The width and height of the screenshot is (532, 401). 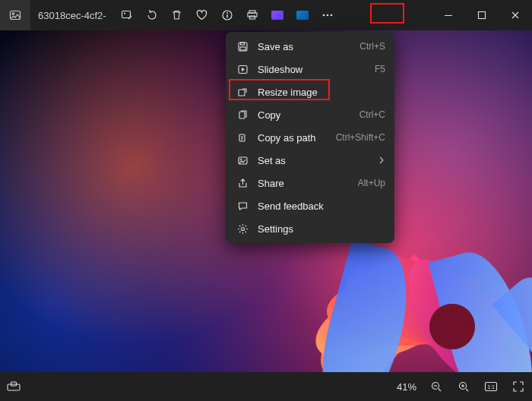 What do you see at coordinates (176, 15) in the screenshot?
I see `delete-button` at bounding box center [176, 15].